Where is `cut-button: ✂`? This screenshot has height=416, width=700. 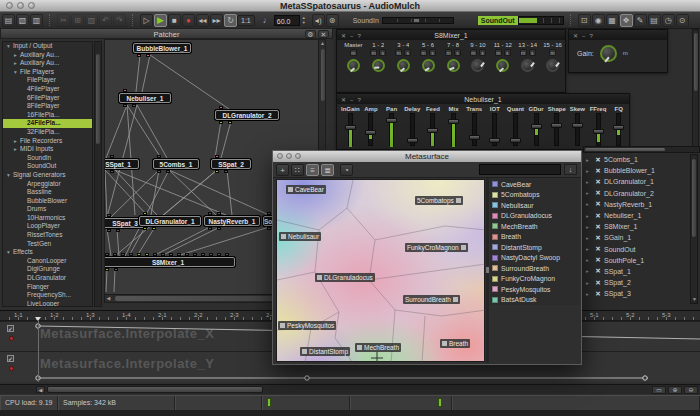 cut-button: ✂ is located at coordinates (64, 20).